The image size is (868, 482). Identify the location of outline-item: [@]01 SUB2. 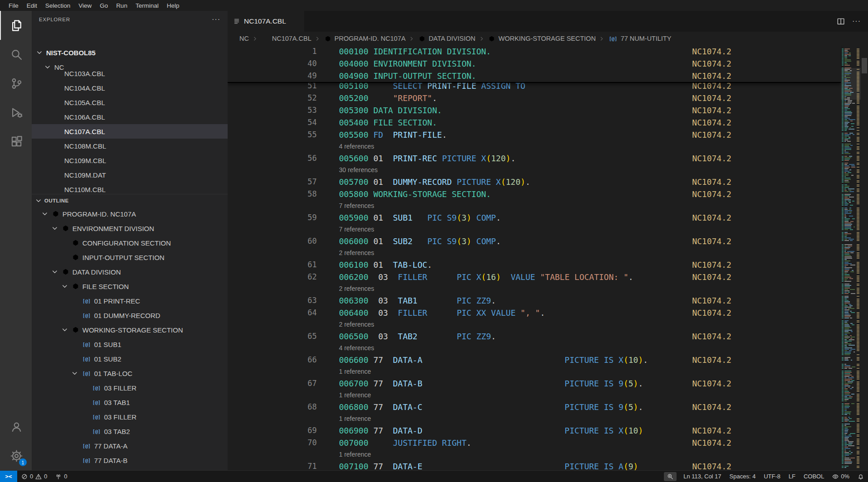
(129, 359).